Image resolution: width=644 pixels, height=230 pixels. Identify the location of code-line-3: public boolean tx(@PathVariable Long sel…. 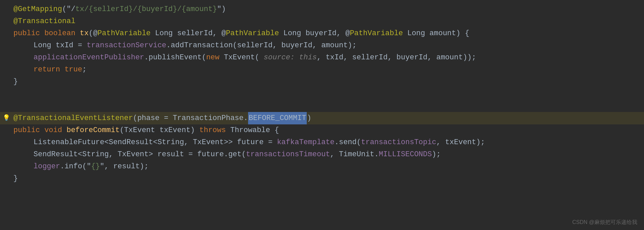
(322, 34).